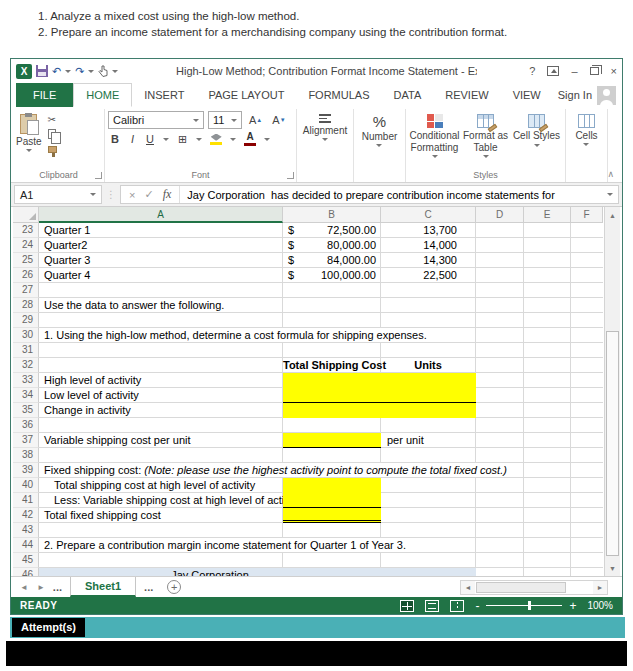  Describe the element at coordinates (161, 306) in the screenshot. I see `cell-A28: Use the data to answer the following.` at that location.